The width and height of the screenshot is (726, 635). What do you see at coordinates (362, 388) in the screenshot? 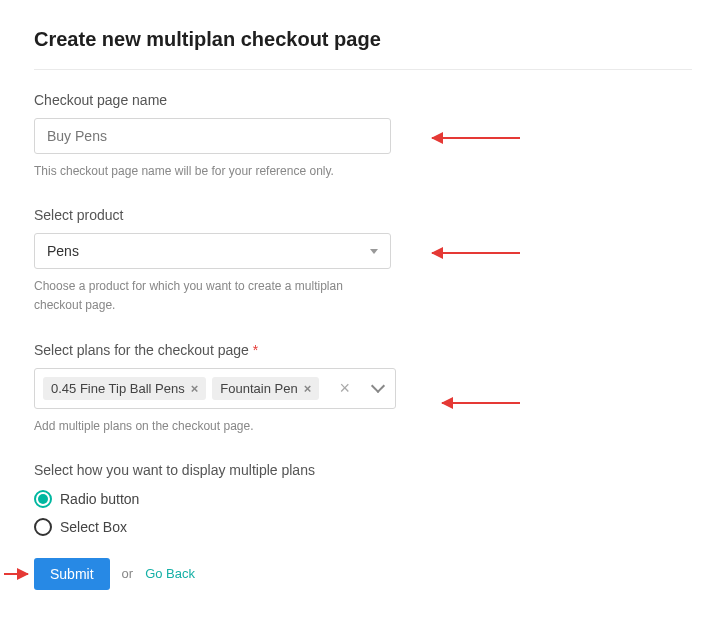
I see `multiselect-controls: ×` at bounding box center [362, 388].